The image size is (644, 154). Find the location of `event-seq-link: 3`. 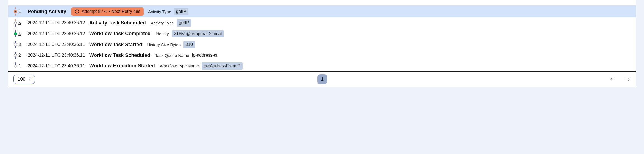

event-seq-link: 3 is located at coordinates (22, 45).